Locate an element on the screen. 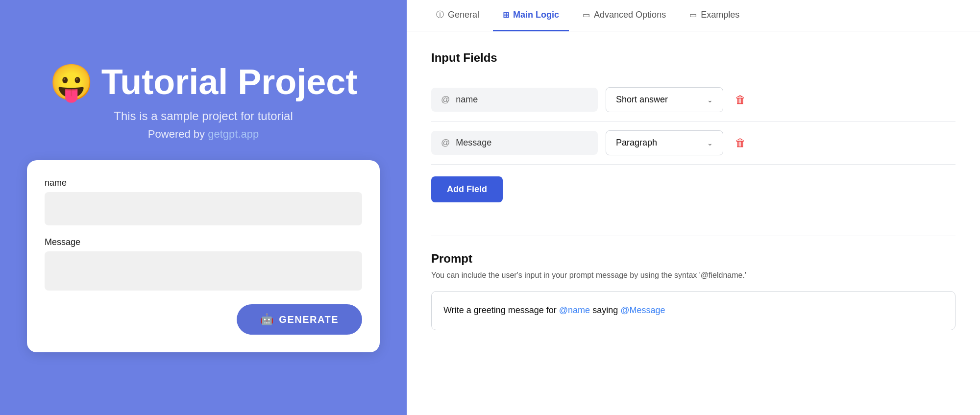  field-type-select-message: Paragraph ⌄ is located at coordinates (664, 143).